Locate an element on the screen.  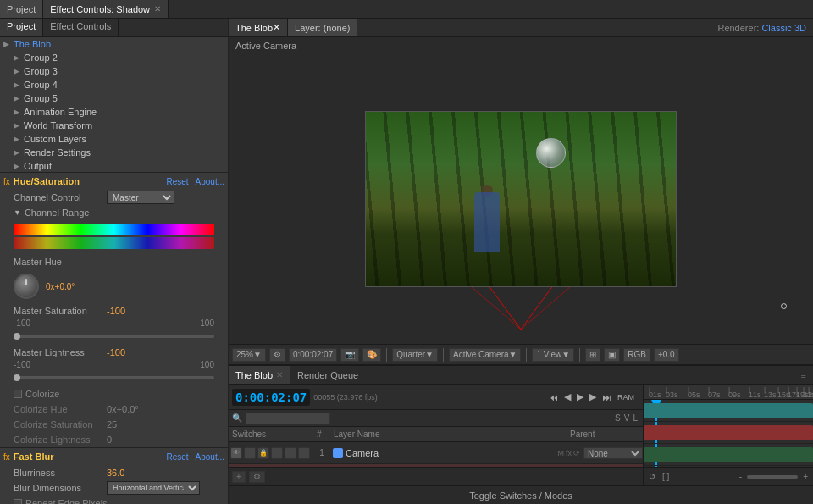
zoom-out-timeline-btn: - is located at coordinates (740, 476).